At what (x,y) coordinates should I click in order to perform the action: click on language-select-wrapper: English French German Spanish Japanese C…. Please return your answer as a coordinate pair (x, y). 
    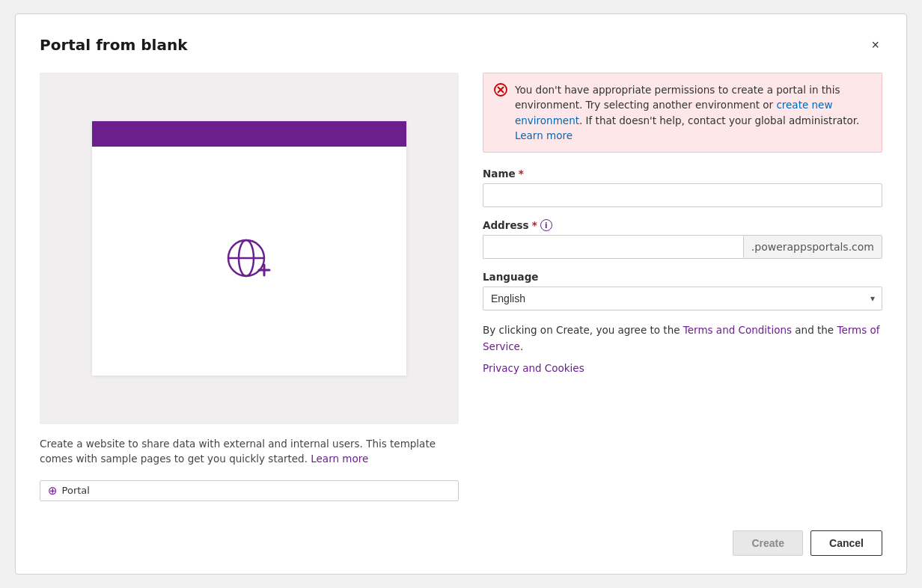
    Looking at the image, I should click on (683, 298).